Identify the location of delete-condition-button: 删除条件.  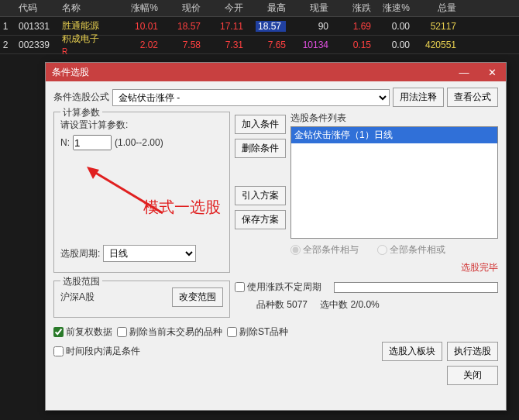
(260, 149).